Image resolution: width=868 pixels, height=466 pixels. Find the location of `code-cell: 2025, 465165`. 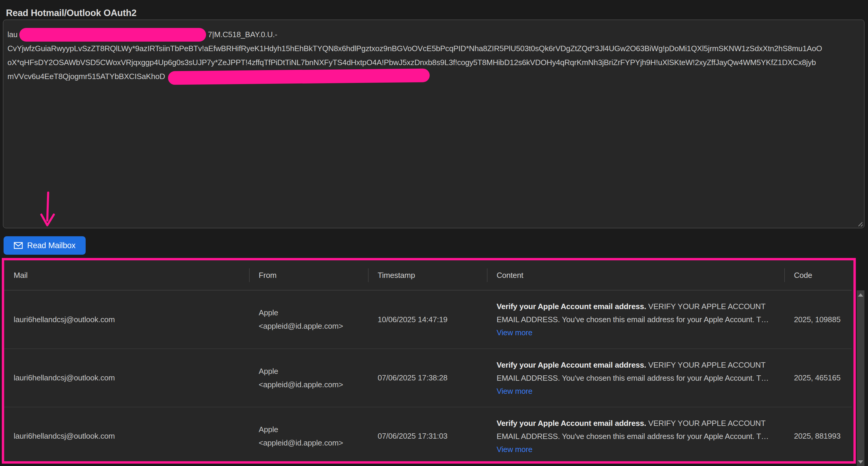

code-cell: 2025, 465165 is located at coordinates (818, 378).